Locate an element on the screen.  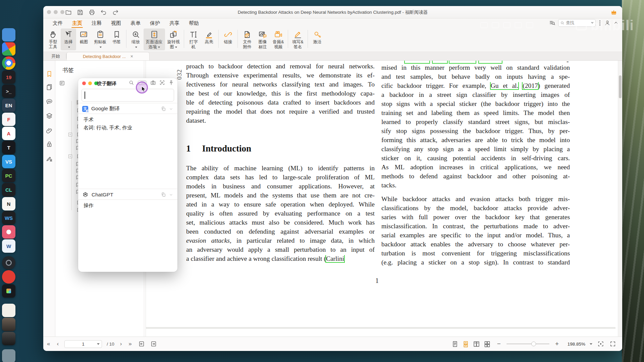
ocr-text-icon is located at coordinates (162, 82).